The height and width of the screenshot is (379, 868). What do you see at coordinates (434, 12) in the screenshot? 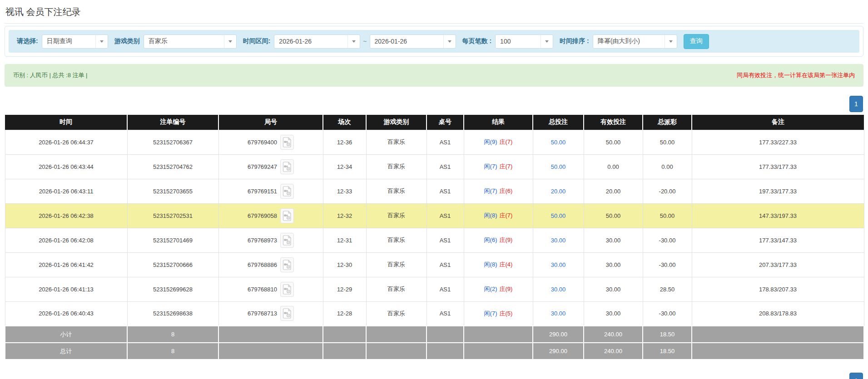
I see `title-bar: 视讯 会员下注纪录` at bounding box center [434, 12].